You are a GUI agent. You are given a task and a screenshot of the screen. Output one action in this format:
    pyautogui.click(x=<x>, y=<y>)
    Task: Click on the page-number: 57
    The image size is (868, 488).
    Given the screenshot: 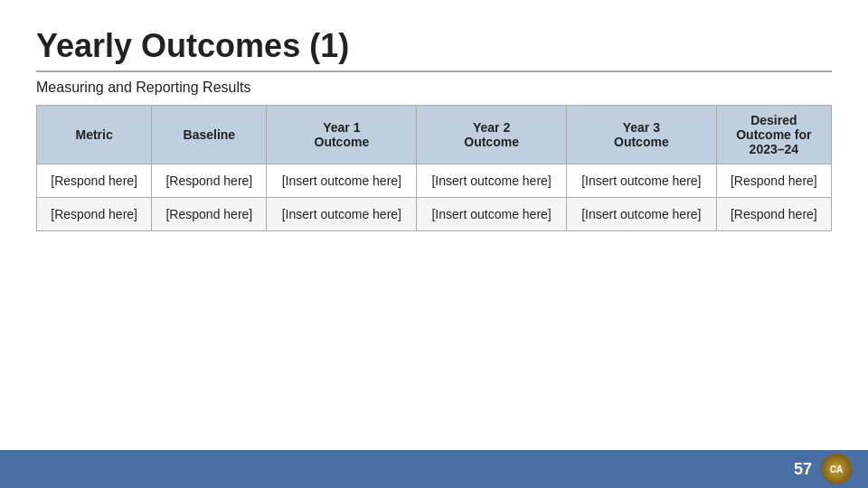 What is the action you would take?
    pyautogui.click(x=803, y=470)
    